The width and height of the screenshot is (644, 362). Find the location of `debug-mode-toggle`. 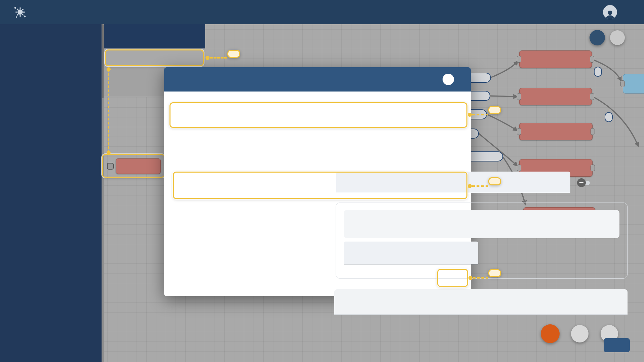

debug-mode-toggle is located at coordinates (584, 183).